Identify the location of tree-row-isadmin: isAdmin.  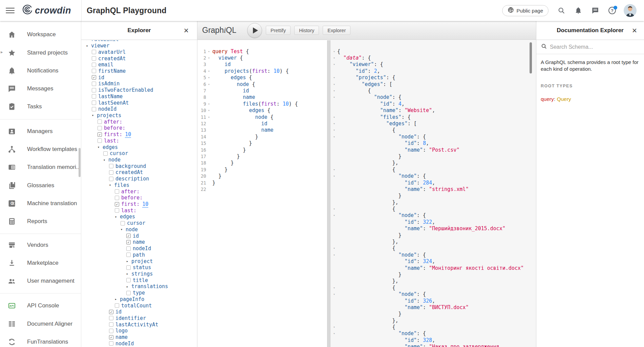
(139, 84).